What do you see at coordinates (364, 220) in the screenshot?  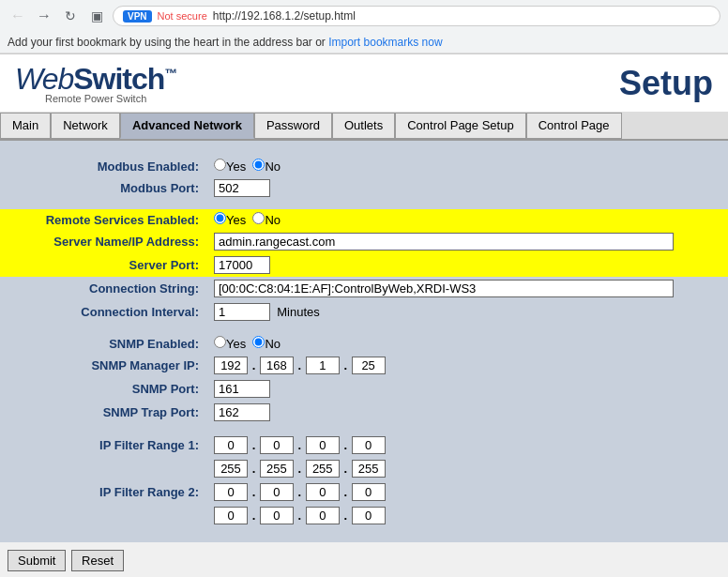 I see `remote-services-row: Remote Services Enabled: Yes No` at bounding box center [364, 220].